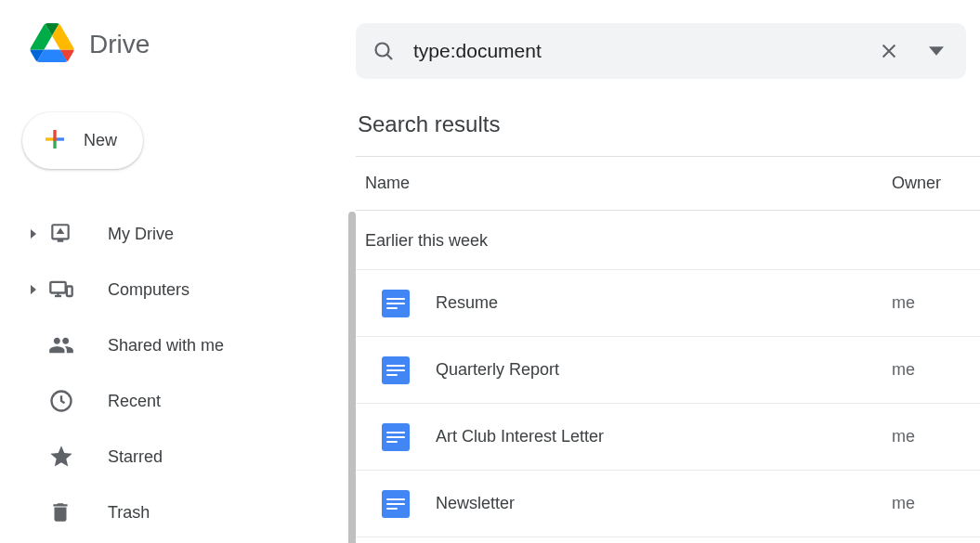 The image size is (980, 543). What do you see at coordinates (149, 290) in the screenshot?
I see `sidebar-item-label: Computers` at bounding box center [149, 290].